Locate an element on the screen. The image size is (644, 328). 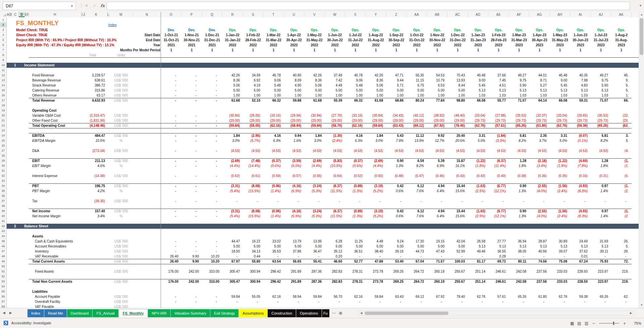
grid-cell: 9.00 is located at coordinates (560, 80).